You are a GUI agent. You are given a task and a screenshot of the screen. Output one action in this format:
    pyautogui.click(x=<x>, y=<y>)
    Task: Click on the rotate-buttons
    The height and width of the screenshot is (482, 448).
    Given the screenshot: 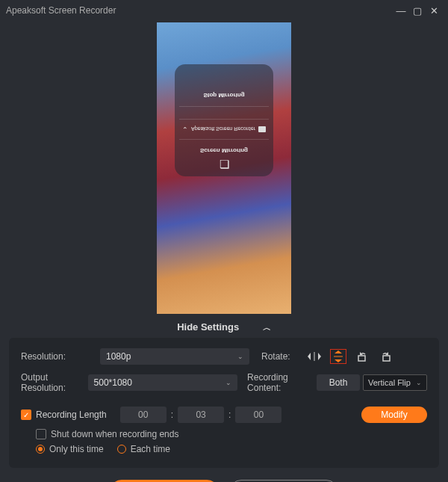 What is the action you would take?
    pyautogui.click(x=350, y=356)
    